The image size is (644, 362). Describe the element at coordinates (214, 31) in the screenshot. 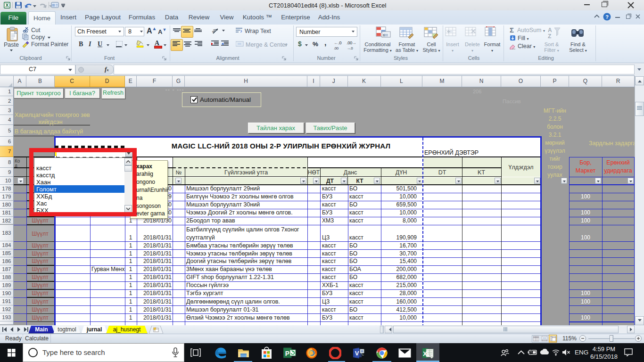

I see `svg-text: ab` at that location.